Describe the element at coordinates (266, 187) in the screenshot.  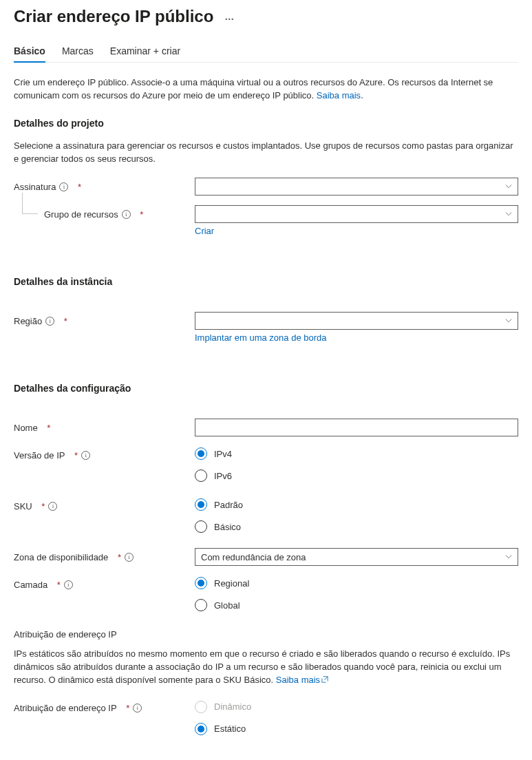
I see `row-subscription: Assinatura i *` at that location.